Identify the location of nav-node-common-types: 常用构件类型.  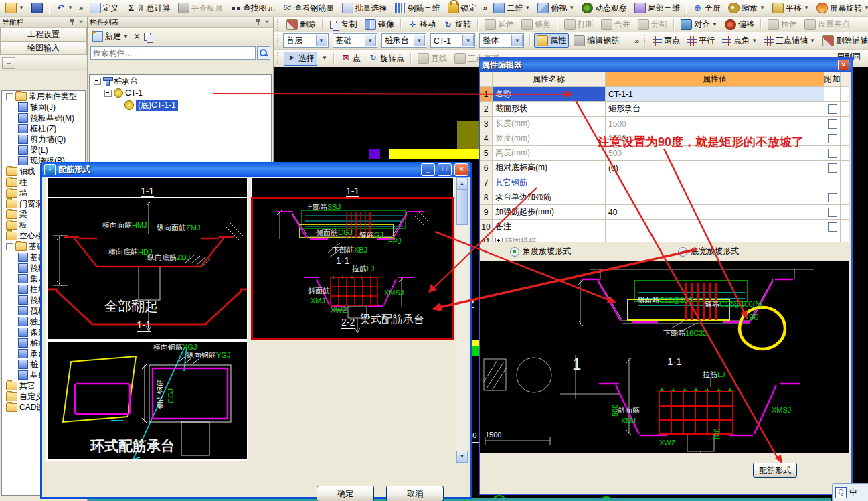
(44, 96).